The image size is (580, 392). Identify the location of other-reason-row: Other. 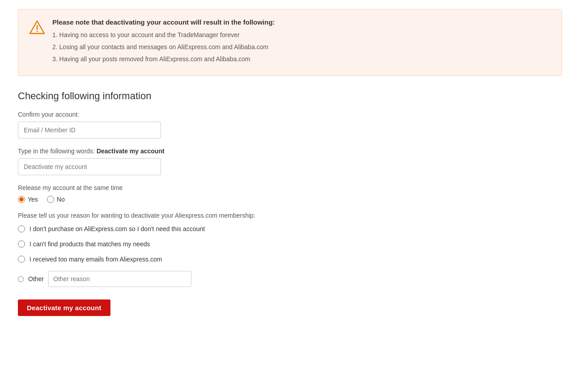
(290, 279).